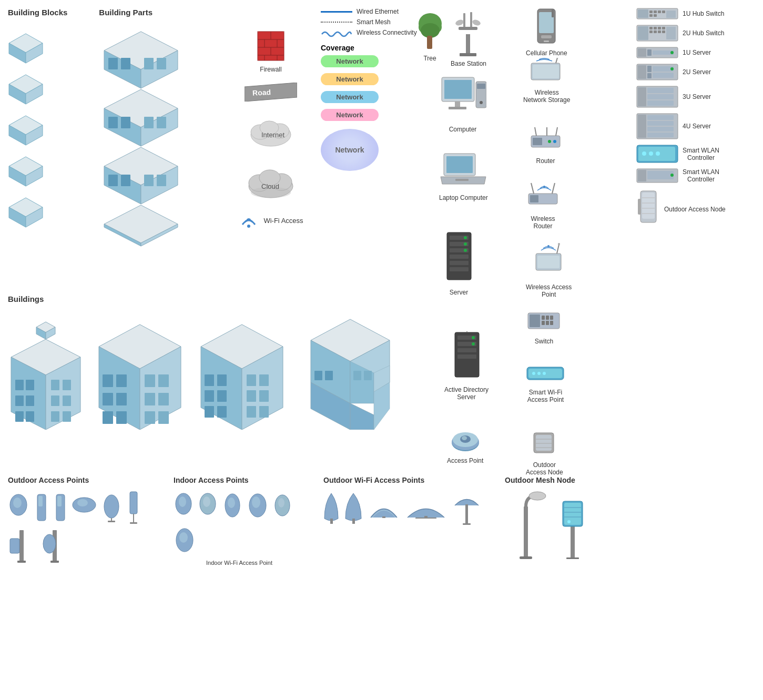 This screenshot has width=763, height=700. Describe the element at coordinates (405, 480) in the screenshot. I see `outdoor-wifi-ap-title: Outdoor Wi-Fi Access Points` at that location.